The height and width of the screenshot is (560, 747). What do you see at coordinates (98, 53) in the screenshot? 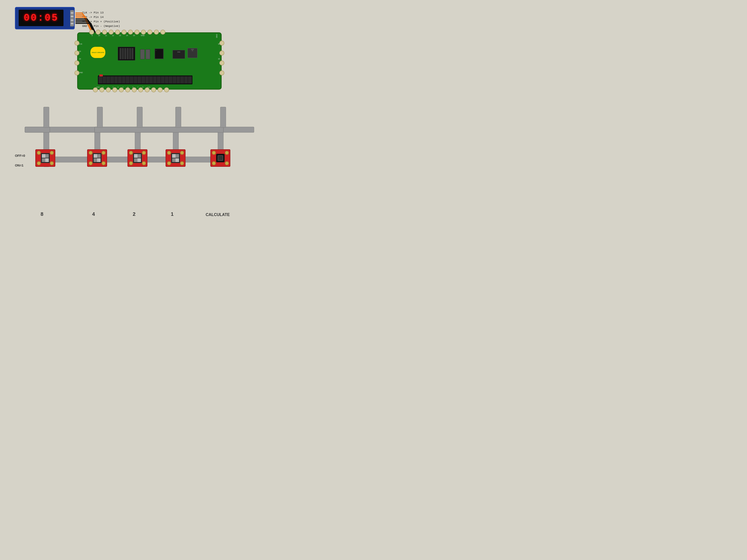
I see `crazy-circuits-logo: CRAZY CIRCUITS` at bounding box center [98, 53].